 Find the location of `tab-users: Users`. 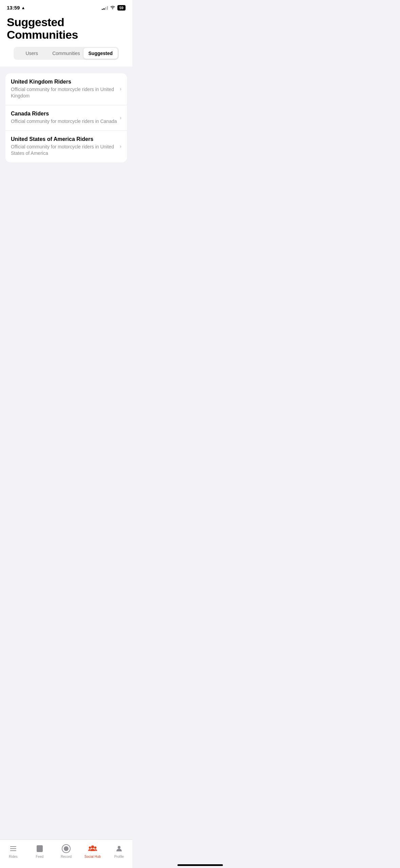

tab-users: Users is located at coordinates (32, 53).